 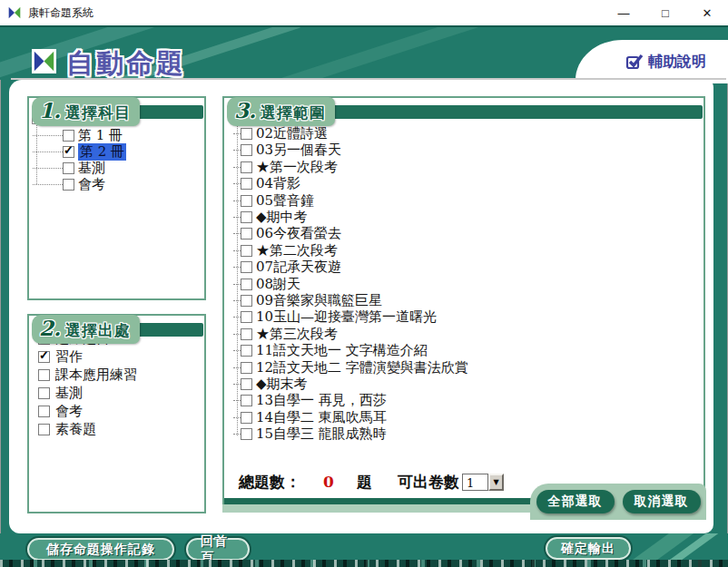 I want to click on range-item: ★第一次段考, so click(x=468, y=167).